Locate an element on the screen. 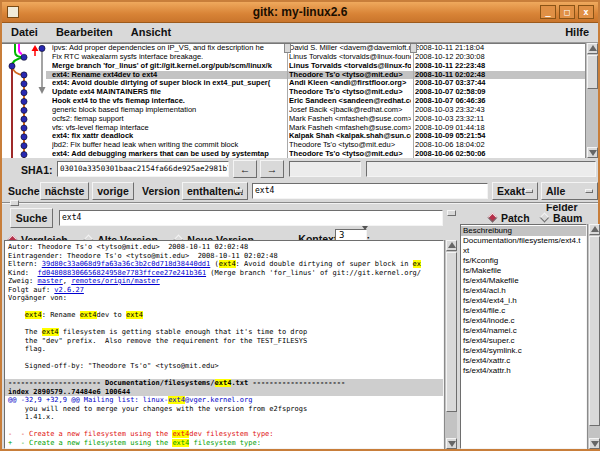  file-list-item: fs/ext4/symlink.c is located at coordinates (524, 351).